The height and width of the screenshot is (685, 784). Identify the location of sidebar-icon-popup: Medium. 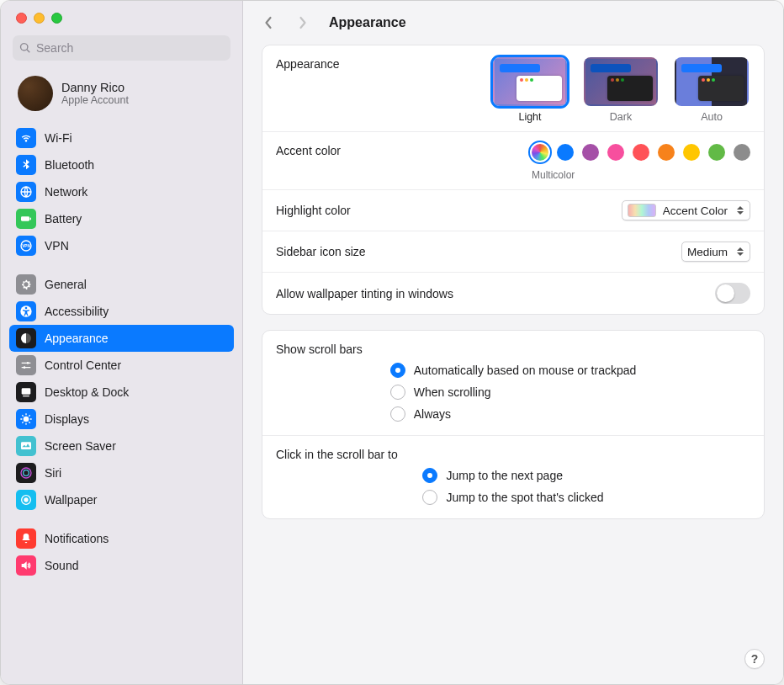
(716, 252).